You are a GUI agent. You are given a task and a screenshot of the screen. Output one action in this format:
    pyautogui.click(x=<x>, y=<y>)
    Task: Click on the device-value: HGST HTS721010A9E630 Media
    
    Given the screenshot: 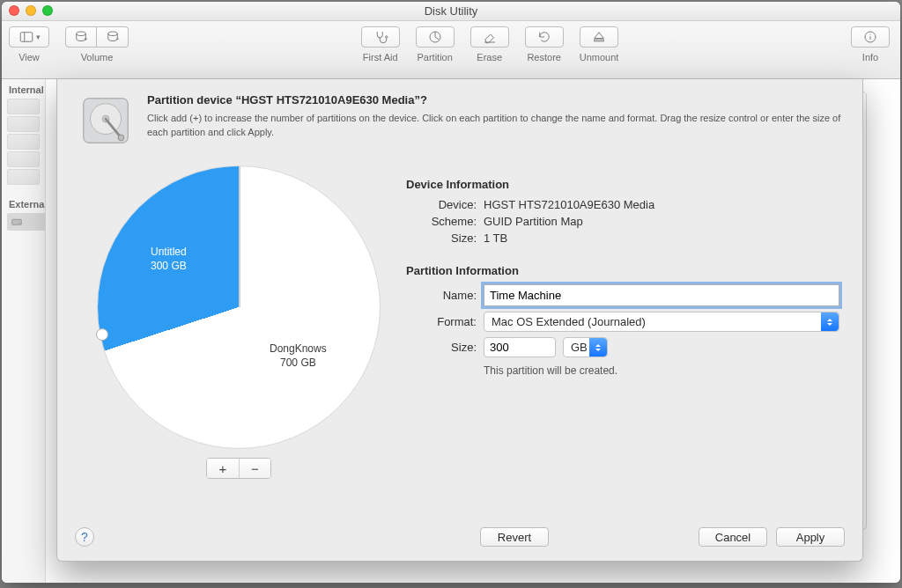 What is the action you would take?
    pyautogui.click(x=569, y=204)
    